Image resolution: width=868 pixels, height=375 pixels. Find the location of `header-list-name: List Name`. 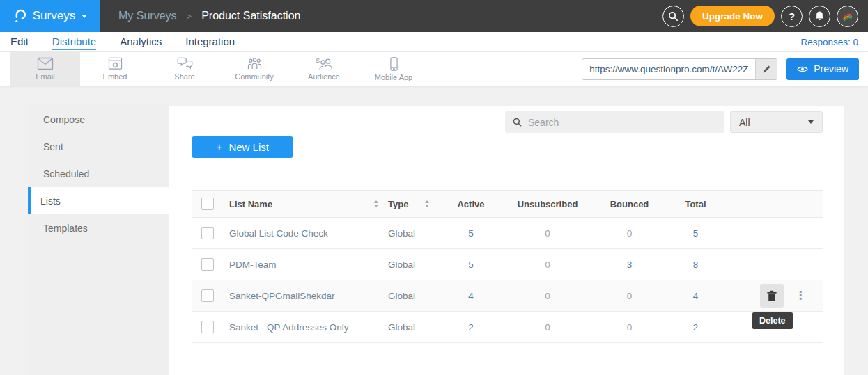

header-list-name: List Name is located at coordinates (303, 205).